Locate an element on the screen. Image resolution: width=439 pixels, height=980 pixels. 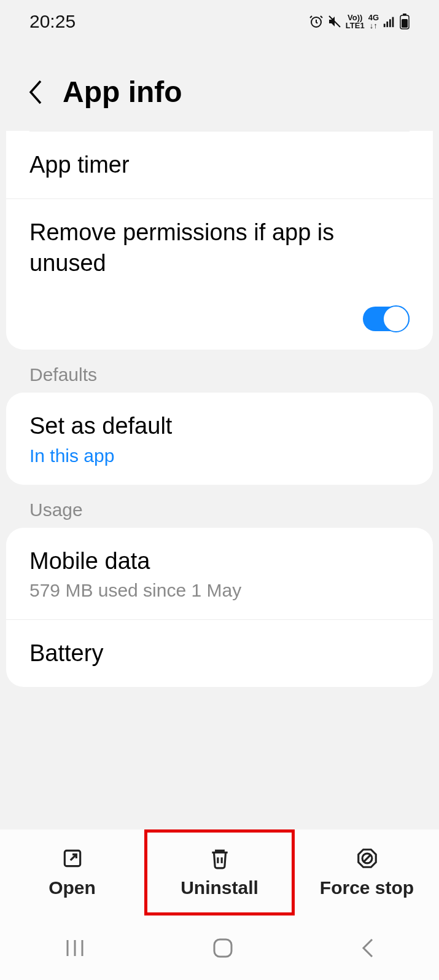
nav-back is located at coordinates (368, 948).